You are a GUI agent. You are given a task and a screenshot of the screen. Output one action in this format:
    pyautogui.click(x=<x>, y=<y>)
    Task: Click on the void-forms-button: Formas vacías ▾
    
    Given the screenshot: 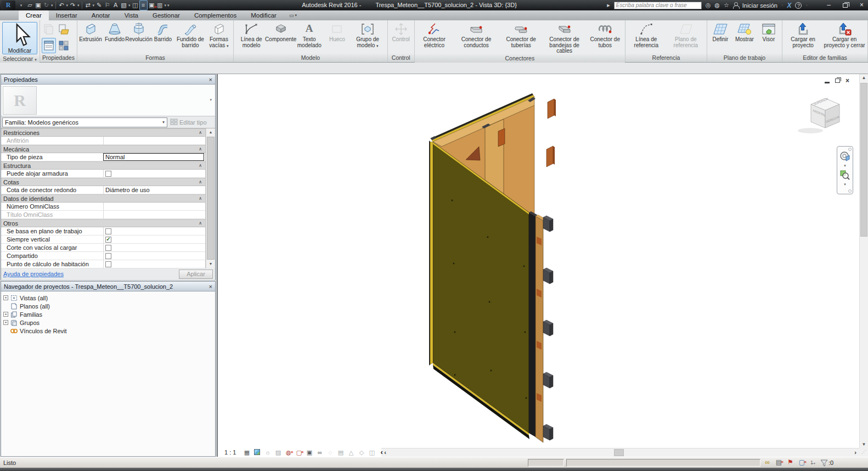 What is the action you would take?
    pyautogui.click(x=219, y=37)
    